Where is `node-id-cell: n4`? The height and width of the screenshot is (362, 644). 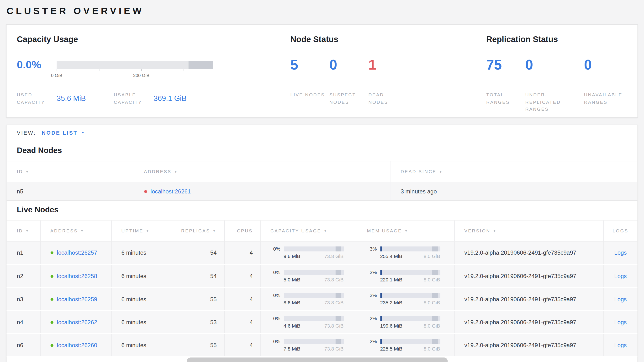
node-id-cell: n4 is located at coordinates (24, 322).